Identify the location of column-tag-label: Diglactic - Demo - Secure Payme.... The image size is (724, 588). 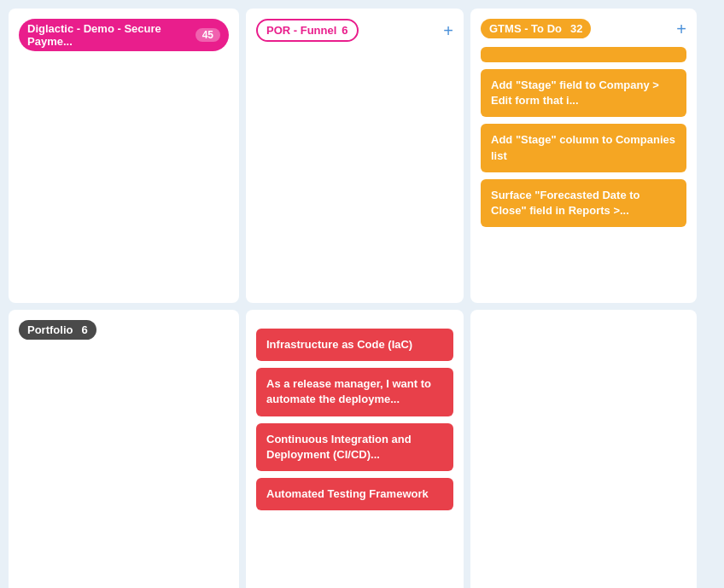
(109, 35).